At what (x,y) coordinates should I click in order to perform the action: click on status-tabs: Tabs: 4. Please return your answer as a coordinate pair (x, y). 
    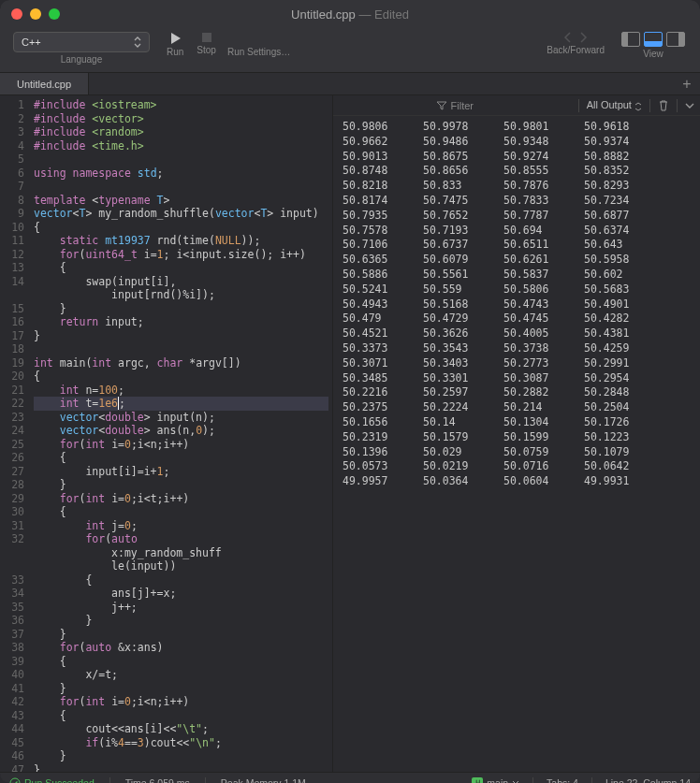
    Looking at the image, I should click on (562, 780).